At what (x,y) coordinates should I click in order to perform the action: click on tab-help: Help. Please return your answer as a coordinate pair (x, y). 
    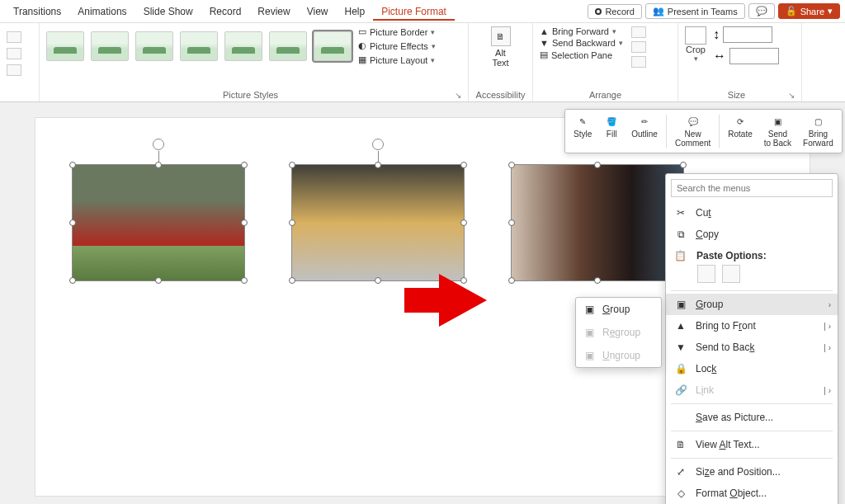
    Looking at the image, I should click on (355, 12).